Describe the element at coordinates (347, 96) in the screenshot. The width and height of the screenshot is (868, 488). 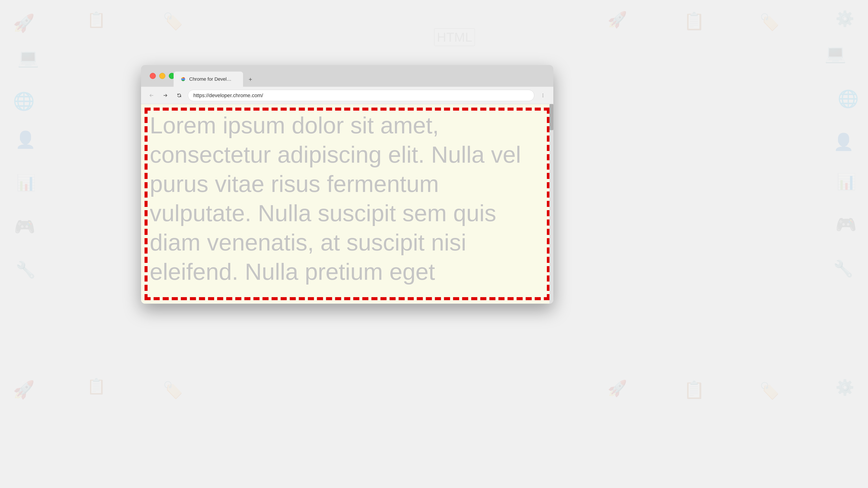
I see `toolbar: https://developer.chrome.com/` at that location.